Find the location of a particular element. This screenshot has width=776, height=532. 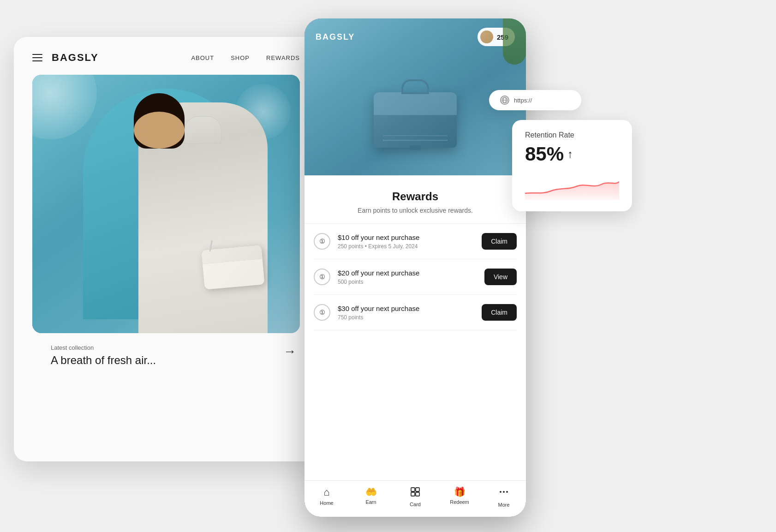

nav-more: More is located at coordinates (504, 497).